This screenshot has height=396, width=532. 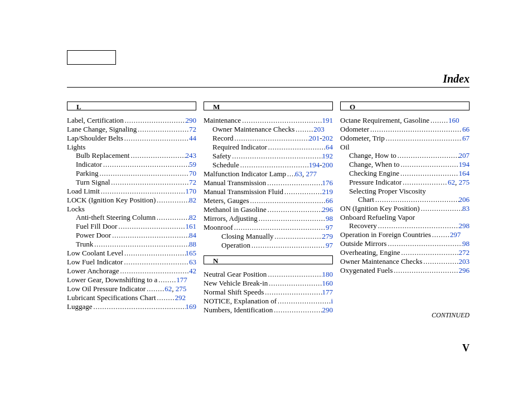 I want to click on index-page-link: 201, so click(x=315, y=138).